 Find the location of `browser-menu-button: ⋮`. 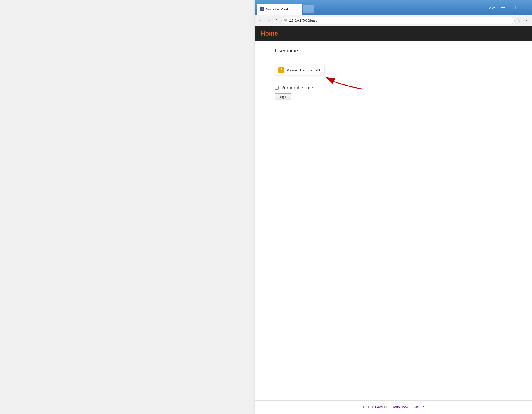

browser-menu-button: ⋮ is located at coordinates (526, 20).